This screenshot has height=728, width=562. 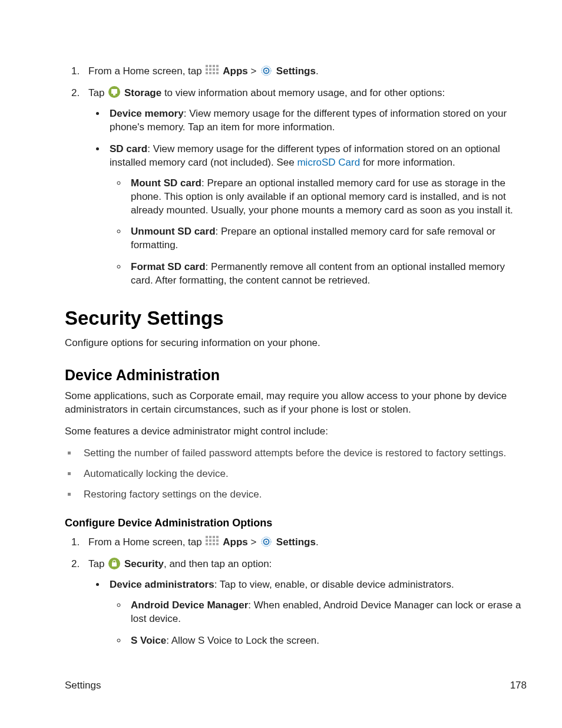 I want to click on lock-icon, so click(x=114, y=564).